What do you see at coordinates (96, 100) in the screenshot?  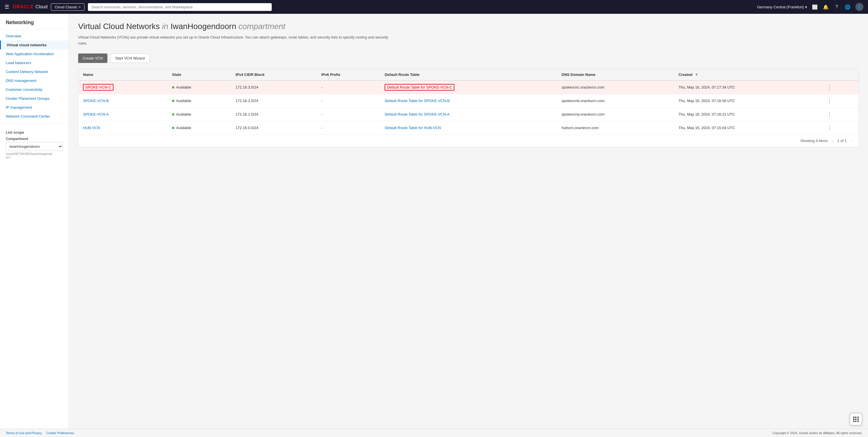 I see `vcn-name-link: SPOKE-VCN-B` at bounding box center [96, 100].